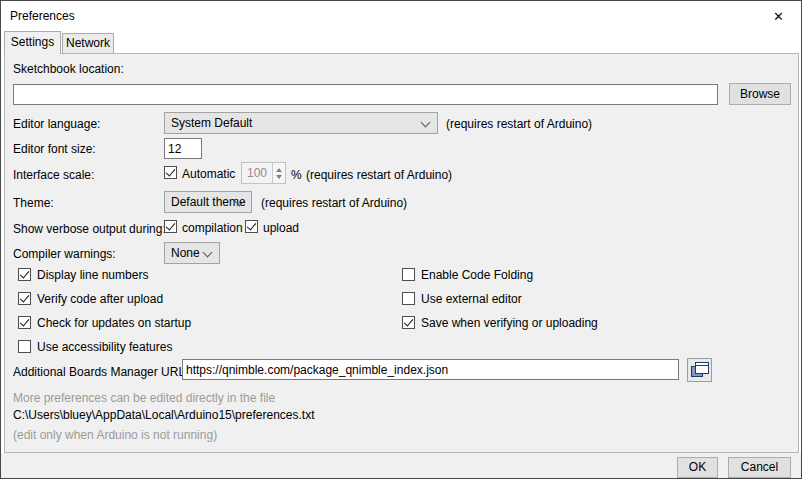 This screenshot has height=479, width=802. Describe the element at coordinates (170, 172) in the screenshot. I see `automatic-scale-checkbox` at that location.